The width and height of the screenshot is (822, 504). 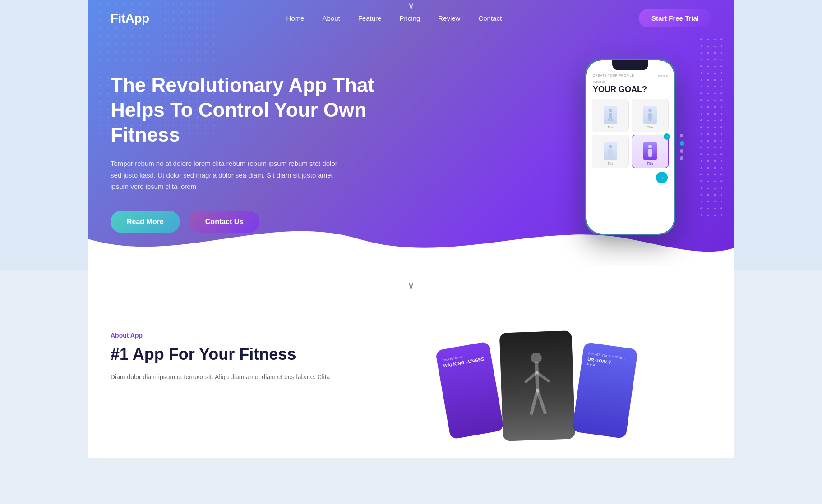 What do you see at coordinates (778, 135) in the screenshot?
I see `side-panel-right` at bounding box center [778, 135].